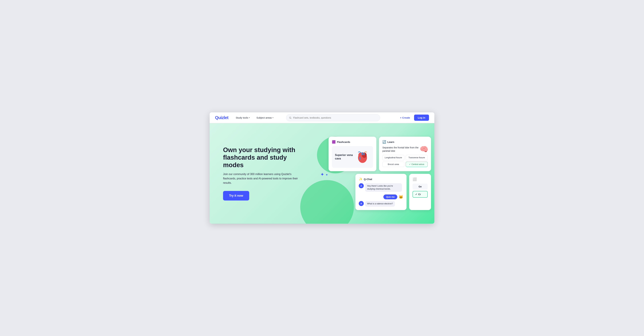 The image size is (644, 336). I want to click on search-bar, so click(333, 118).